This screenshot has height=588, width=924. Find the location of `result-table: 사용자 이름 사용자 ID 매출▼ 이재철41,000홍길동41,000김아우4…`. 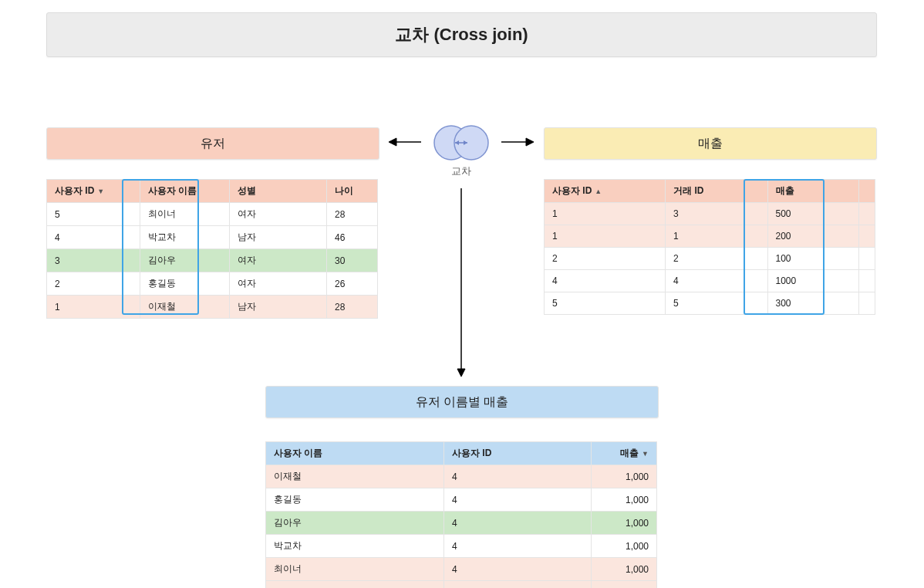

result-table: 사용자 이름 사용자 ID 매출▼ 이재철41,000홍길동41,000김아우4… is located at coordinates (461, 515).